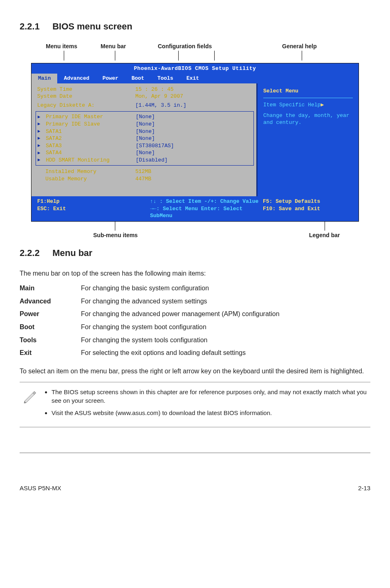 The width and height of the screenshot is (390, 588). I want to click on heading-title: Menu bar, so click(72, 253).